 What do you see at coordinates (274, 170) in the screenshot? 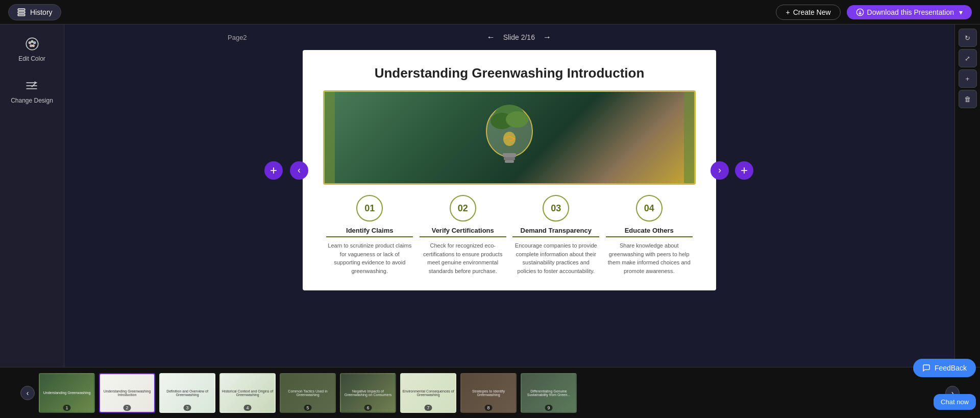
I see `add-slide-left-button: +` at bounding box center [274, 170].